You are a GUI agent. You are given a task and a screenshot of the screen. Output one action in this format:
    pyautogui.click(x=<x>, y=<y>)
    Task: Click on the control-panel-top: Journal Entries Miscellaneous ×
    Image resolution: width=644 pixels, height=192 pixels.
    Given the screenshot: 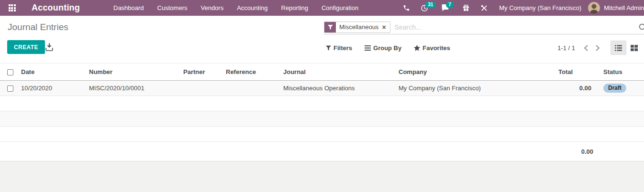 What is the action you would take?
    pyautogui.click(x=322, y=27)
    